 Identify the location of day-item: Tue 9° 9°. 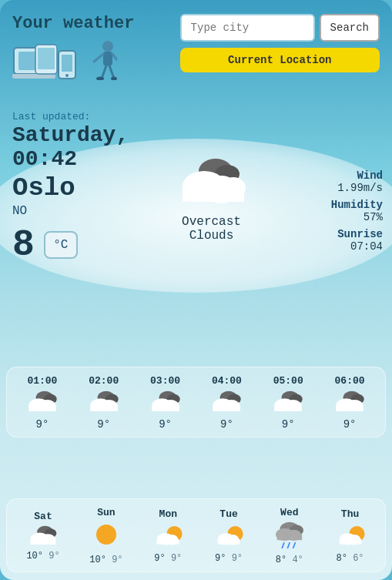
(229, 536).